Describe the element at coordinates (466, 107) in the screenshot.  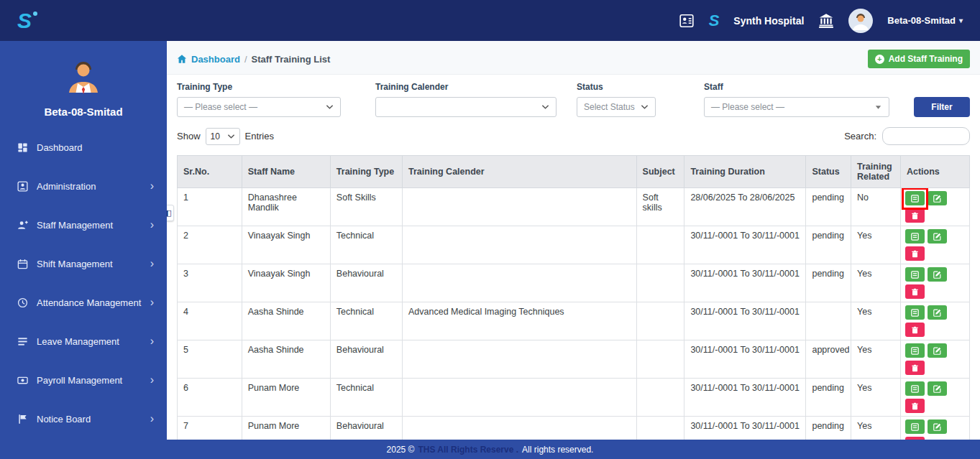
I see `training-calender-select` at that location.